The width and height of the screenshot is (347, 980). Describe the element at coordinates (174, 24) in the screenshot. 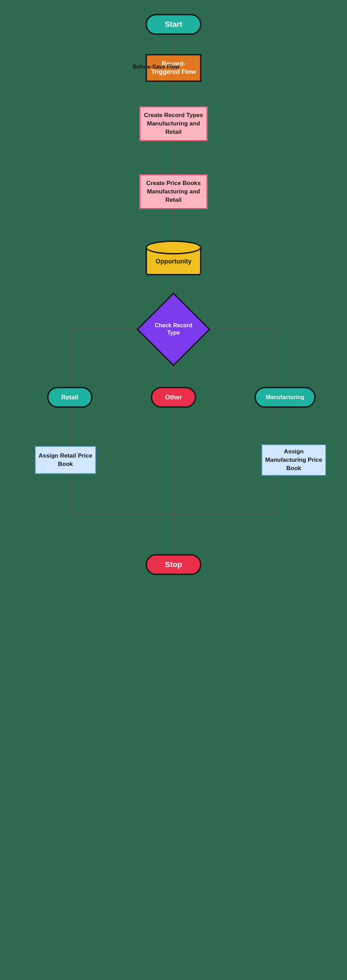

I see `start-node: Start` at that location.